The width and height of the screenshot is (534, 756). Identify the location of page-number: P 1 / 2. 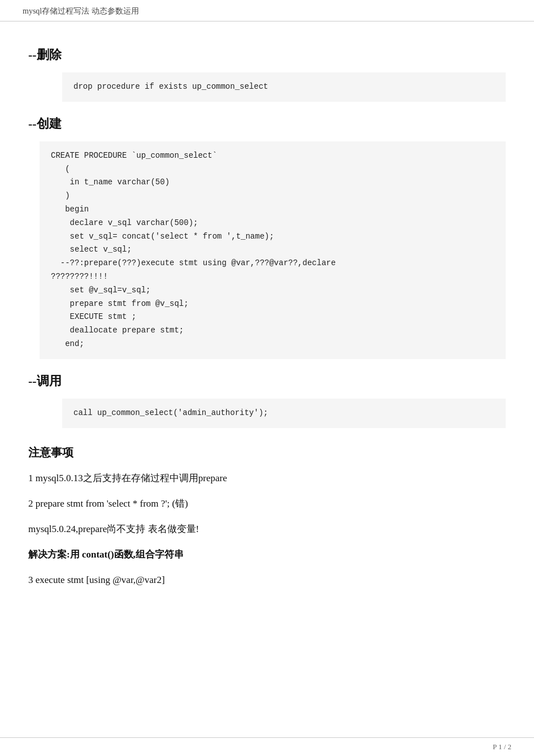
(502, 747).